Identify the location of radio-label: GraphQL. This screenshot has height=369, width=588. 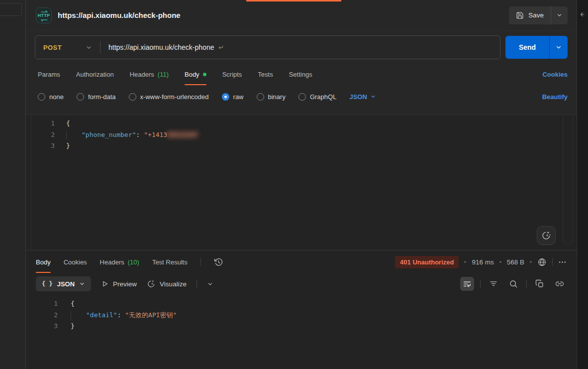
(323, 97).